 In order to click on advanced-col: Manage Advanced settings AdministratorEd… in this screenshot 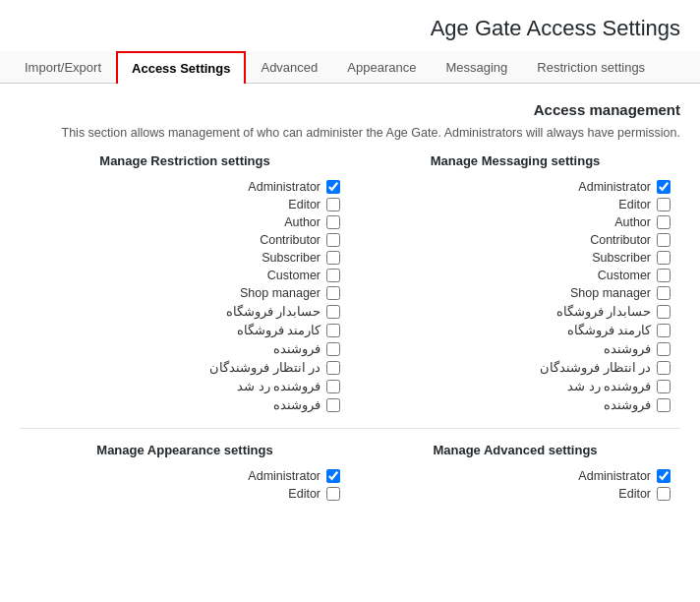, I will do `click(515, 472)`.